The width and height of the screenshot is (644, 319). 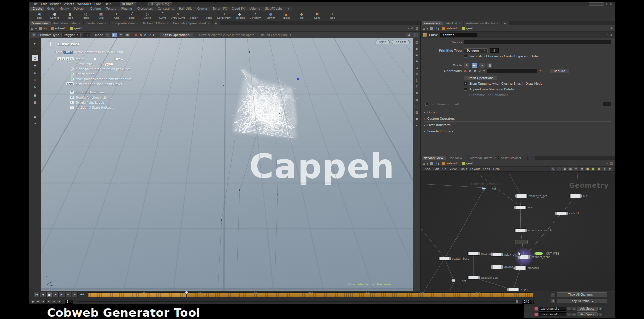 What do you see at coordinates (497, 255) in the screenshot?
I see `network-node-relax_pts` at bounding box center [497, 255].